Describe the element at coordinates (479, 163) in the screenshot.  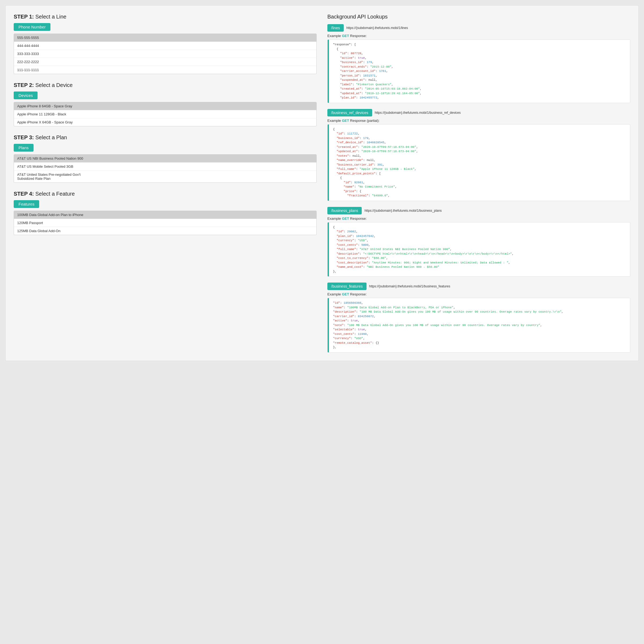
I see `json-content-devices: { "id": 111722, "business_id": 179, "ref…` at that location.